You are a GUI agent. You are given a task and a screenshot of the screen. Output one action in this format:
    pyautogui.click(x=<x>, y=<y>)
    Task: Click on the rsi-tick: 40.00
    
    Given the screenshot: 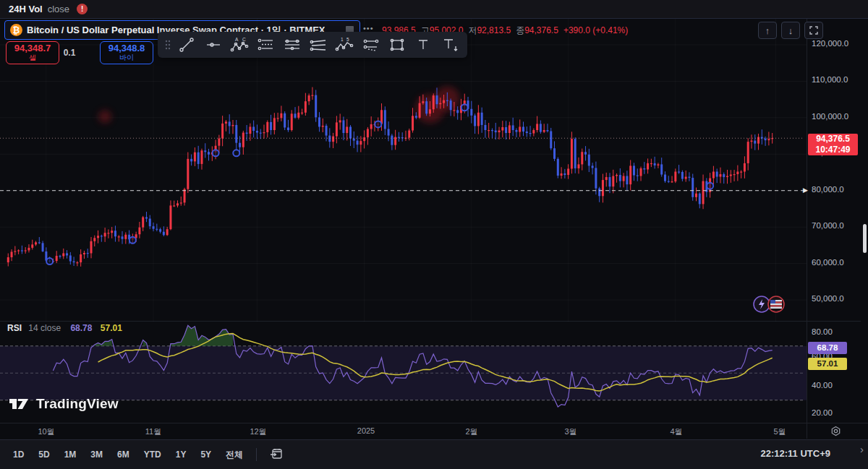 What is the action you would take?
    pyautogui.click(x=822, y=385)
    